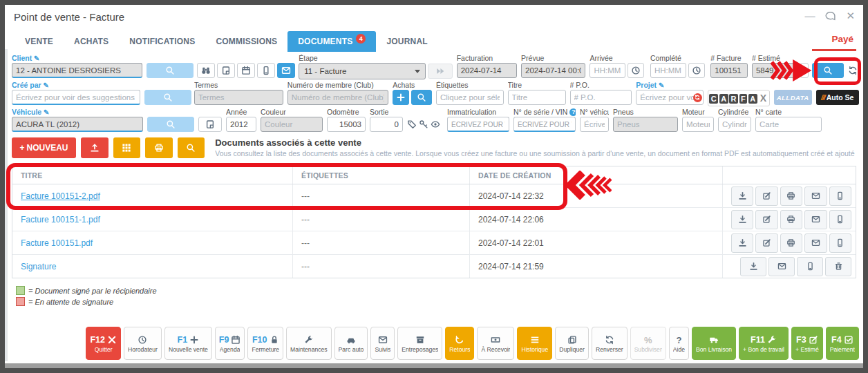  What do you see at coordinates (739, 98) in the screenshot?
I see `carfax-logo: CARFAX` at bounding box center [739, 98].